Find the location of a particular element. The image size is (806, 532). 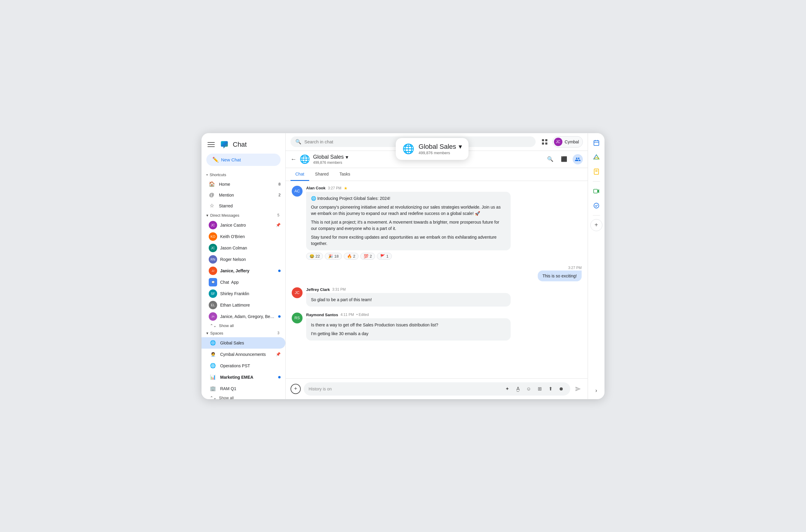

space-item-global-sales: 🌐 Global Sales is located at coordinates (244, 343).